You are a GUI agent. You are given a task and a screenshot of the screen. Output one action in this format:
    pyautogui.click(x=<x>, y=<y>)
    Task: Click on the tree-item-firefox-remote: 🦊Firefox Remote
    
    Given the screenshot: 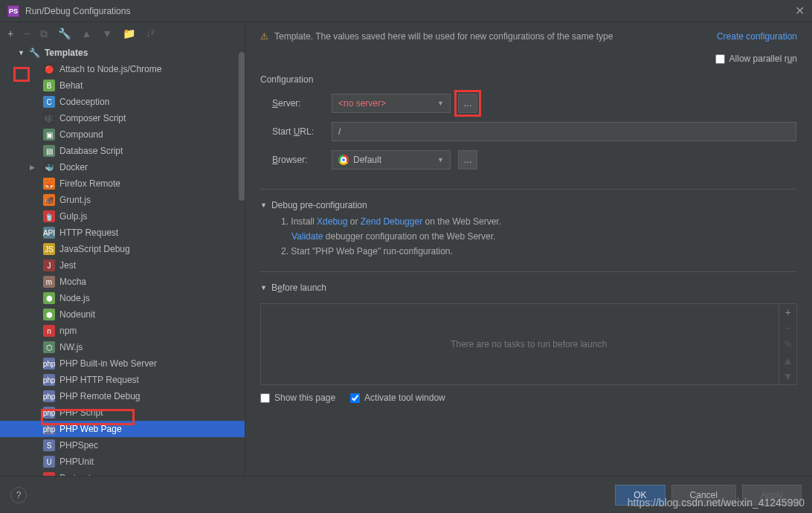 What is the action you would take?
    pyautogui.click(x=122, y=184)
    